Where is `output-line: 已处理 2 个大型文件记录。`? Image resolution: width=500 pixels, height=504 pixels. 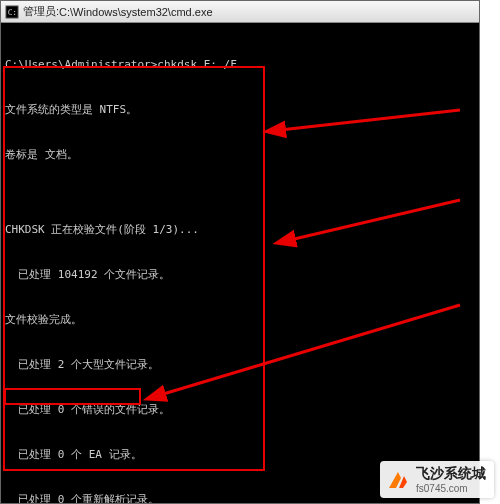 output-line: 已处理 2 个大型文件记录。 is located at coordinates (240, 364).